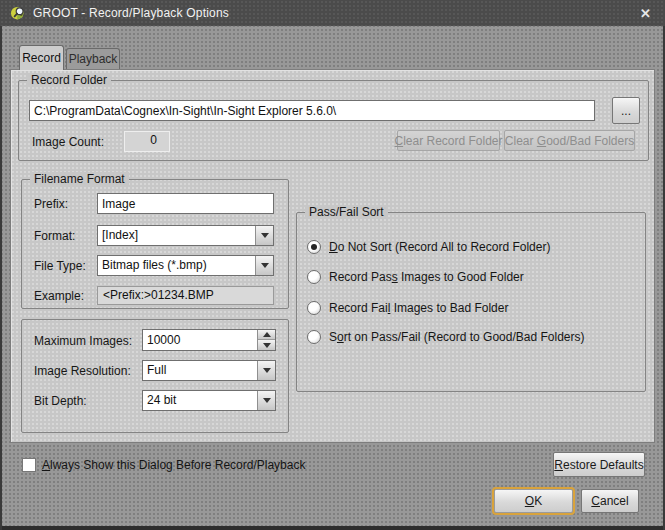 This screenshot has width=665, height=530. I want to click on button-label-accel: R, so click(558, 465).